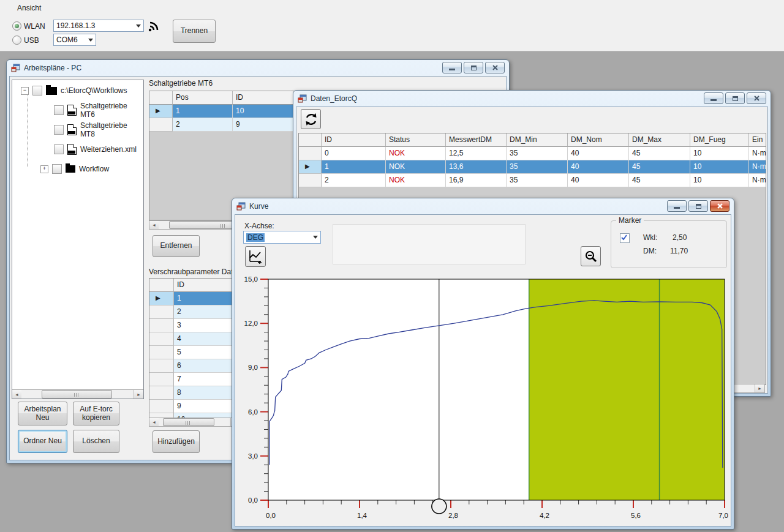 The height and width of the screenshot is (532, 784). I want to click on table-row: ▶1, so click(195, 299).